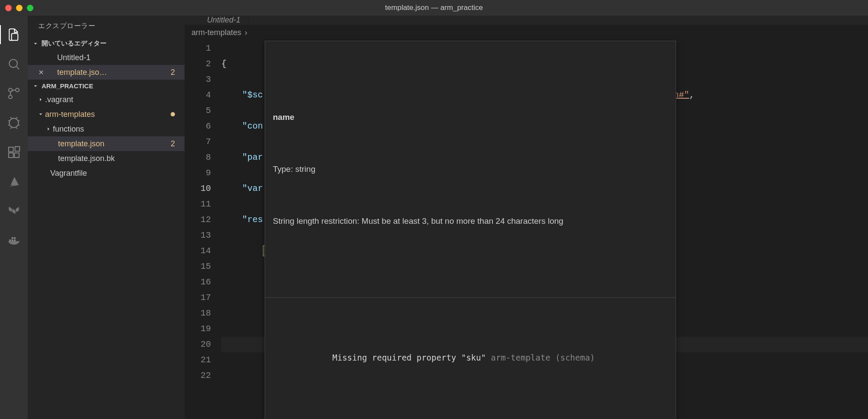 The width and height of the screenshot is (868, 419). I want to click on docker-icon, so click(14, 241).